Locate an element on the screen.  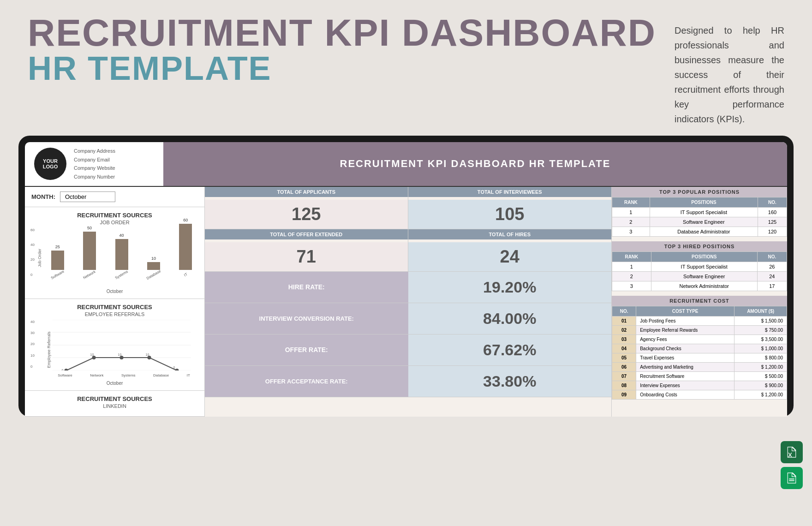
offer-acceptance-label: OFFER ACCEPTANCE RATE: is located at coordinates (306, 381).